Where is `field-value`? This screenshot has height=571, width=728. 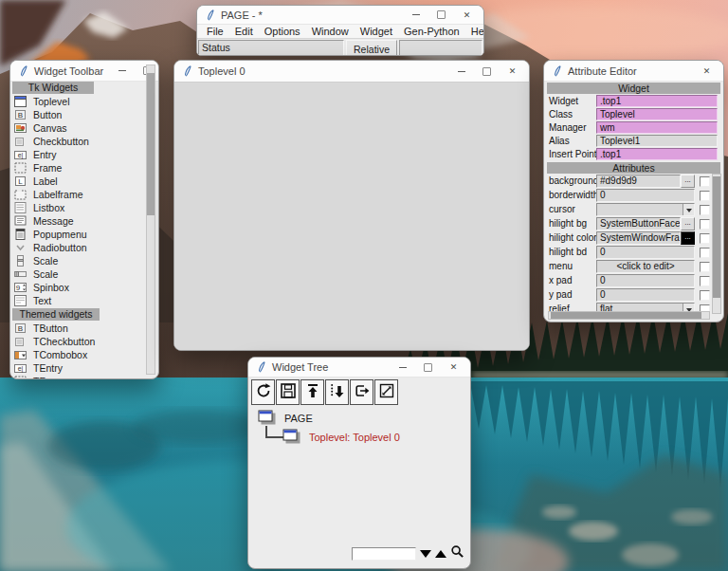
field-value is located at coordinates (646, 210).